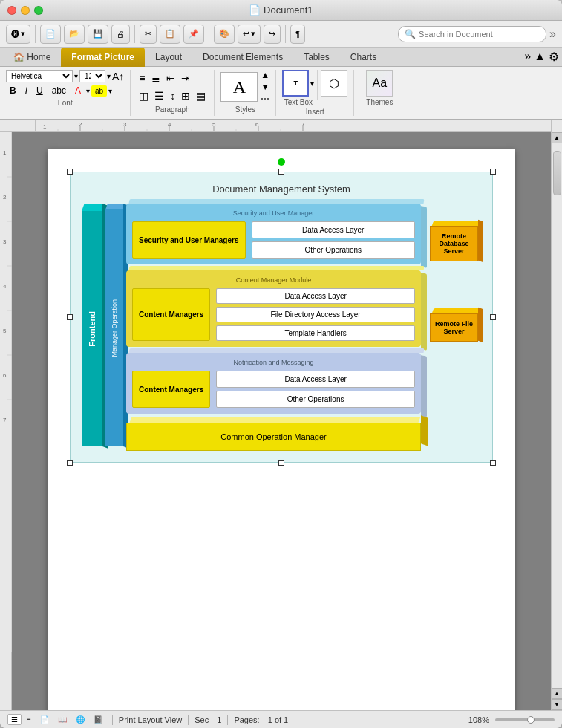 The image size is (562, 728). What do you see at coordinates (25, 10) in the screenshot?
I see `minimize-button` at bounding box center [25, 10].